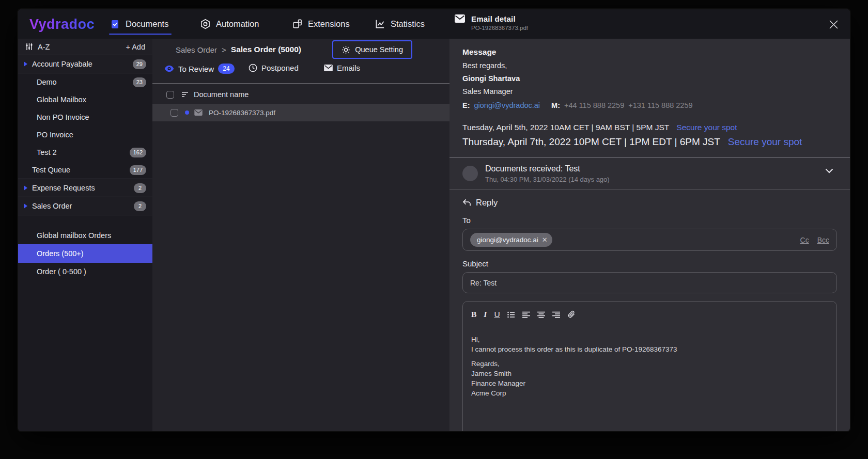 Image resolution: width=868 pixels, height=459 pixels. Describe the element at coordinates (500, 28) in the screenshot. I see `email-detail-subtitle: PO-19268367373.pdf` at that location.